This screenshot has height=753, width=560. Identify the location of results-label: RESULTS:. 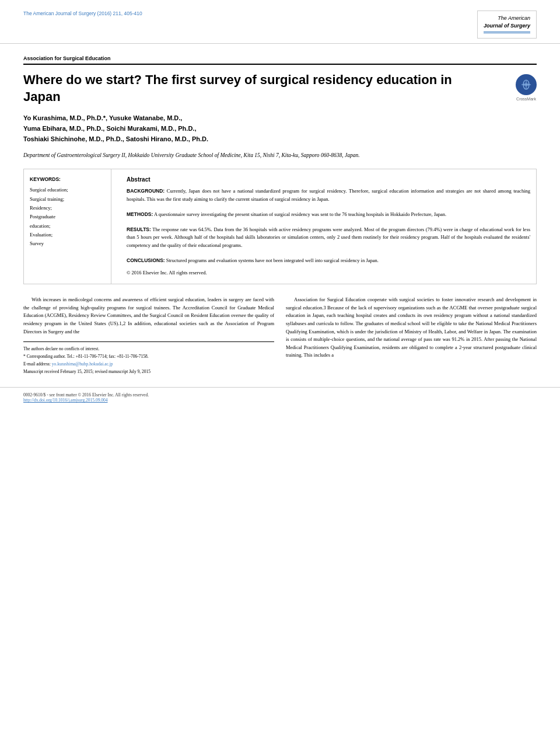
(139, 229).